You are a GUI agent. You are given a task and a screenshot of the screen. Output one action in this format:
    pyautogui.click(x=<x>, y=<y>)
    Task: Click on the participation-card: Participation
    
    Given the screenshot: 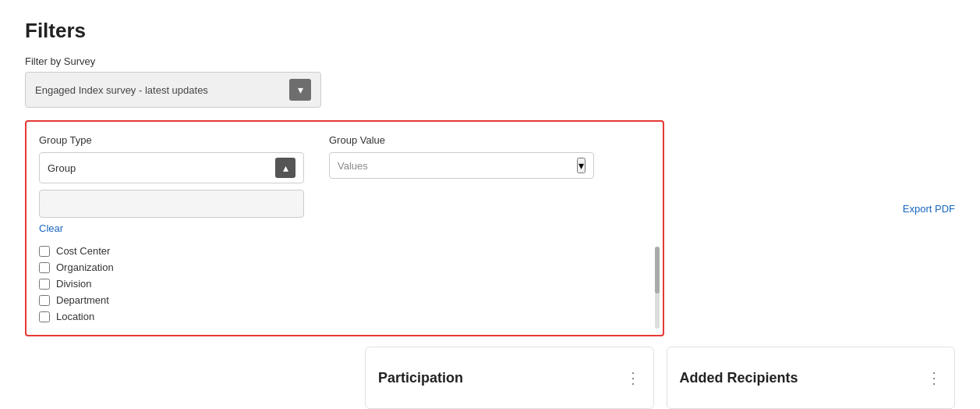 What is the action you would take?
    pyautogui.click(x=510, y=378)
    